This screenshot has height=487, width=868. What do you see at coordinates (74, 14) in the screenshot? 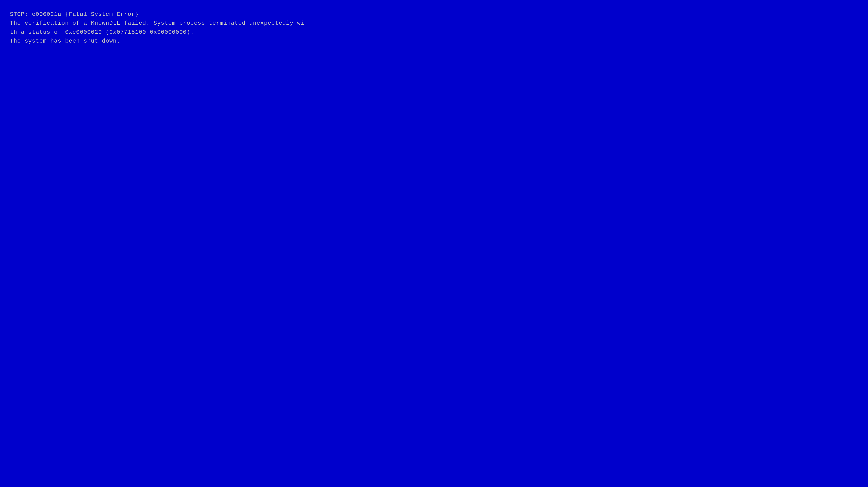
I see `bsod-error-text: STOP: c000021a {Fatal System Error}` at bounding box center [74, 14].